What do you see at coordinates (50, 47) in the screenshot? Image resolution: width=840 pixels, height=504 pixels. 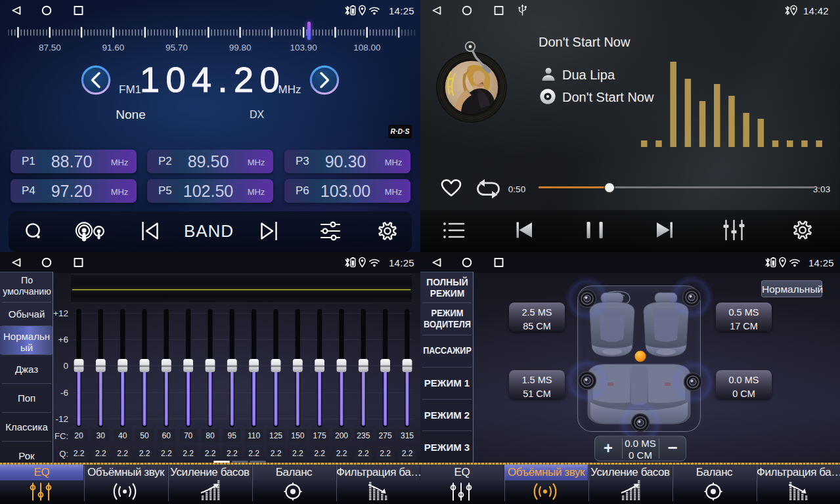 I see `svg-text: 87.50` at bounding box center [50, 47].